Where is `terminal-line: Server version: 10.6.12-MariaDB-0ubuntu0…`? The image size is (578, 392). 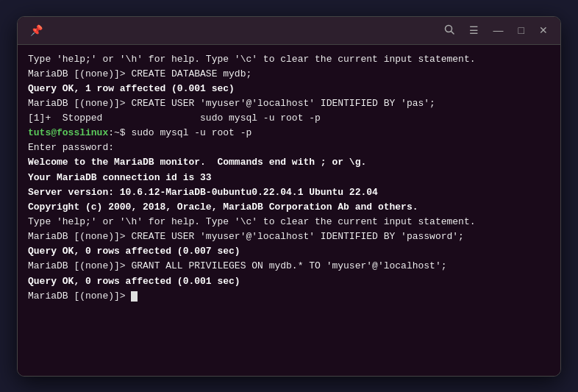 terminal-line: Server version: 10.6.12-MariaDB-0ubuntu0… is located at coordinates (289, 193).